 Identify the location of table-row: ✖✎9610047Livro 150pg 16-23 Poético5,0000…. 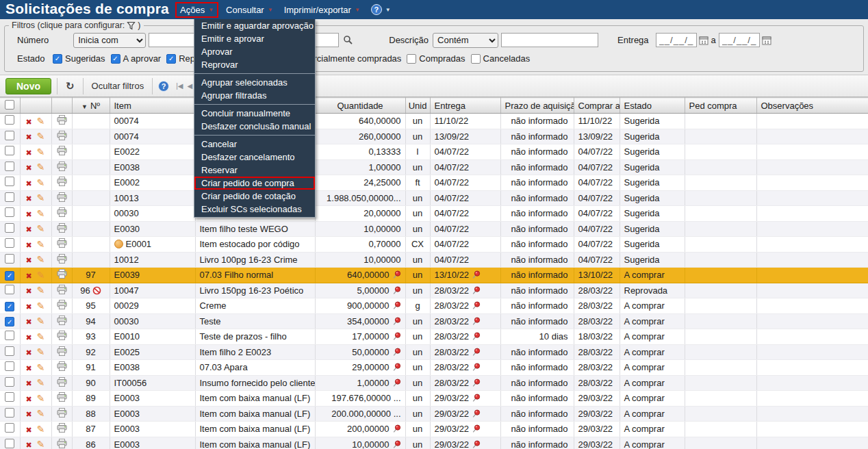
(434, 290).